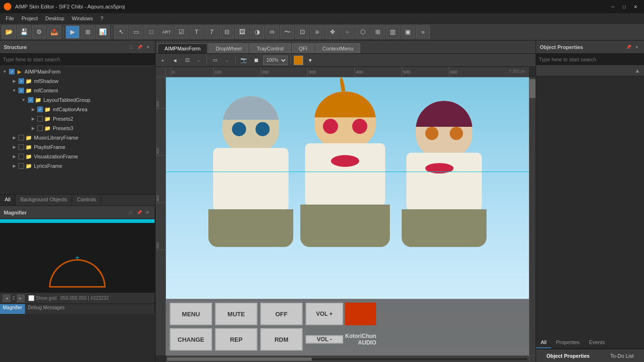 The width and height of the screenshot is (644, 362). What do you see at coordinates (310, 60) in the screenshot?
I see `canvas-color-arrow: ▼` at bounding box center [310, 60].